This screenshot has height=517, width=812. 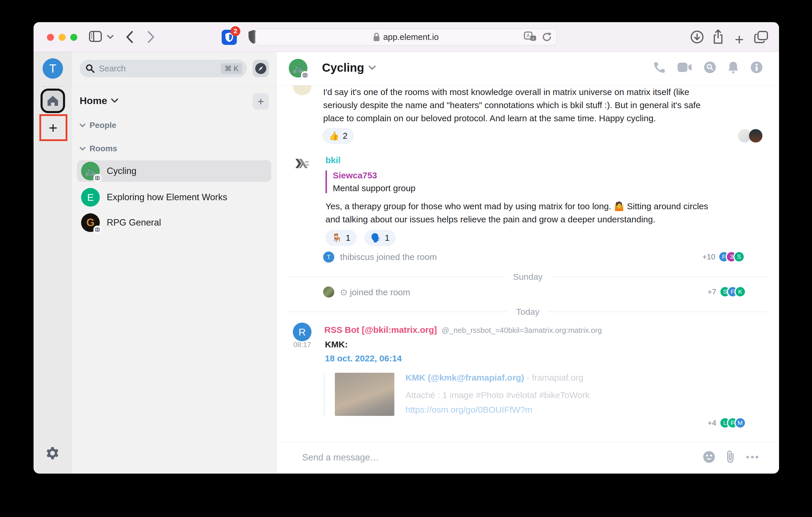 I want to click on translate-icon: Ax, so click(x=530, y=37).